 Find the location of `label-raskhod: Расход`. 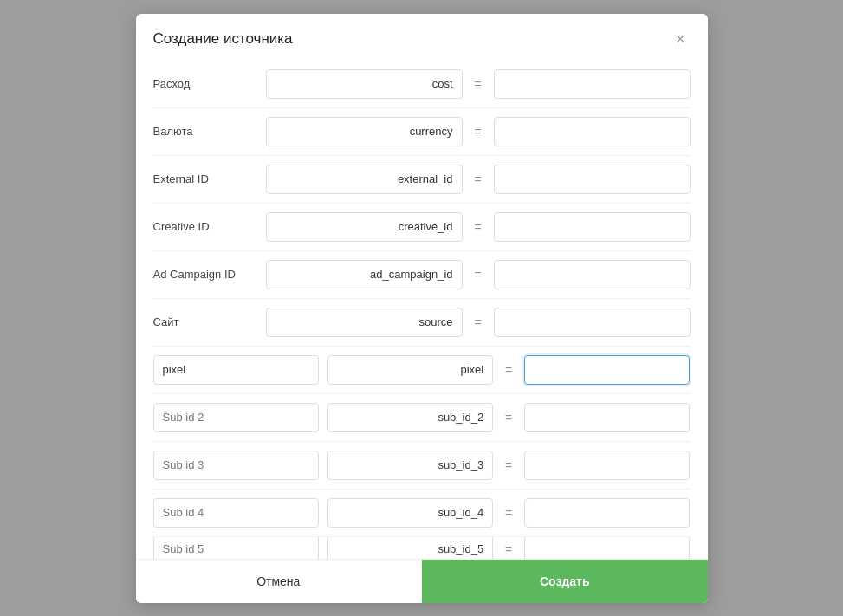

label-raskhod: Расход is located at coordinates (205, 83).